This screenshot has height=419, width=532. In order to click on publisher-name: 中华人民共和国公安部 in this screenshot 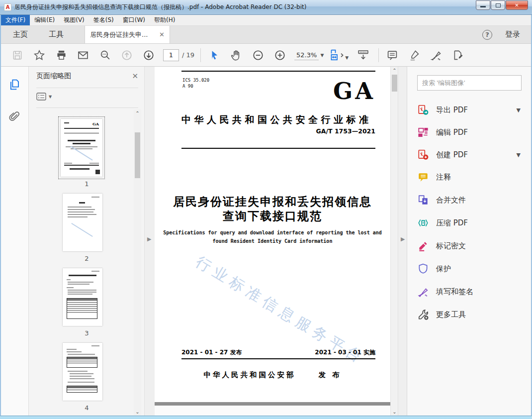, I will do `click(250, 375)`.